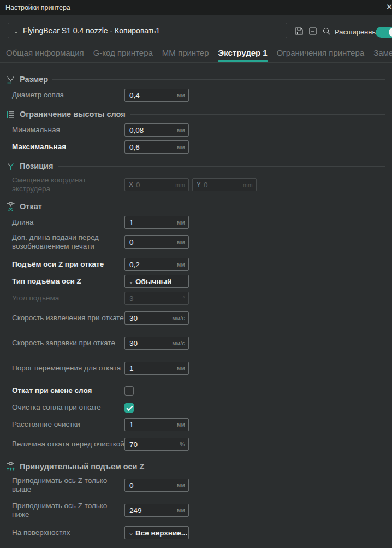 This screenshot has width=392, height=548. I want to click on setting-label: Подъём оси Z при откате, so click(65, 264).